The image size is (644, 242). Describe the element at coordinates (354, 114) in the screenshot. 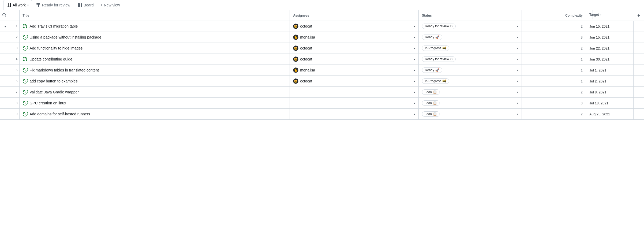

I see `row-assignees-cell: ▾` at that location.